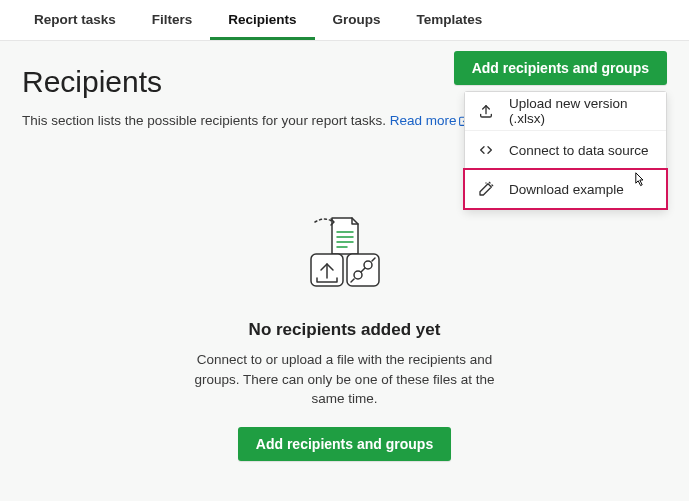  What do you see at coordinates (560, 68) in the screenshot?
I see `add-recipients-button: Add recipients and groups` at bounding box center [560, 68].